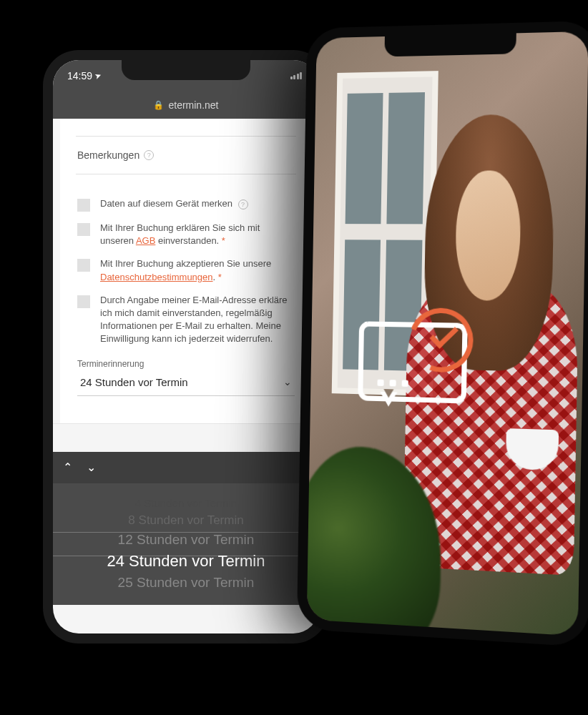 The height and width of the screenshot is (715, 588). What do you see at coordinates (159, 105) in the screenshot?
I see `lock-icon: 🔒` at bounding box center [159, 105].